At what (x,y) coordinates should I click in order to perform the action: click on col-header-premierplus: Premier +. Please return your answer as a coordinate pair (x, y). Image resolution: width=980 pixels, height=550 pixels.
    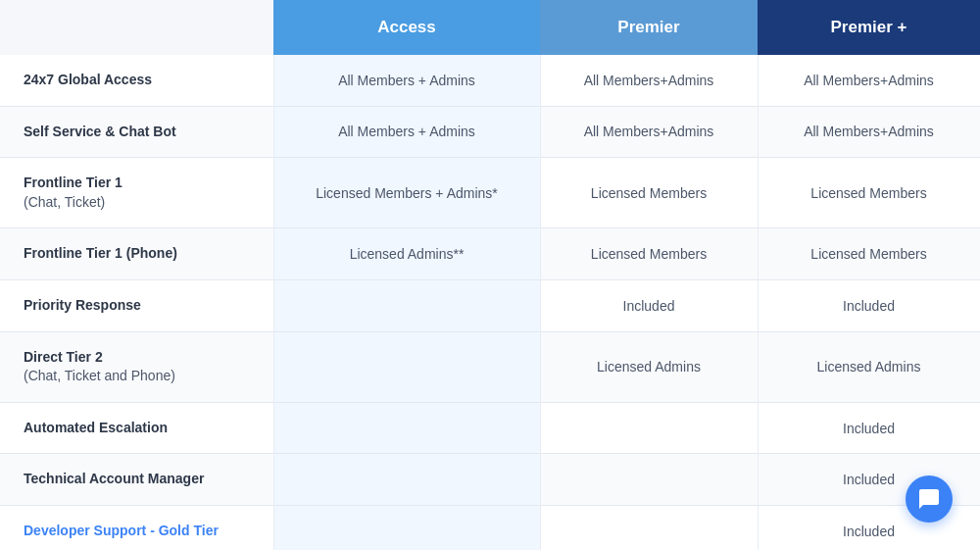
    Looking at the image, I should click on (868, 27).